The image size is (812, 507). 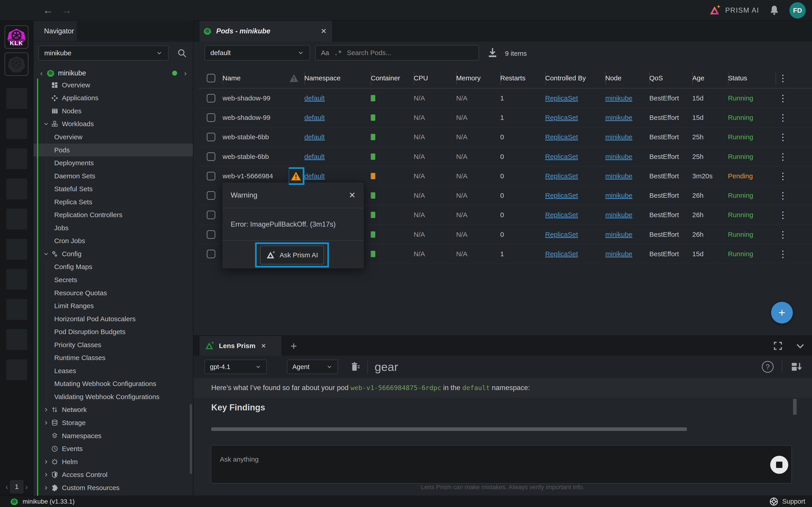 What do you see at coordinates (113, 98) in the screenshot?
I see `sidebar-item-applications: Applications` at bounding box center [113, 98].